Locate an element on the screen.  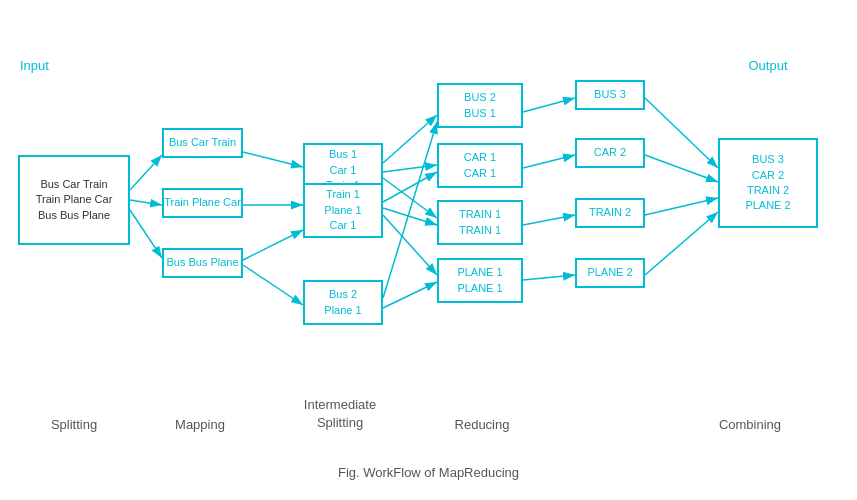
output-label: Output is located at coordinates (768, 66).